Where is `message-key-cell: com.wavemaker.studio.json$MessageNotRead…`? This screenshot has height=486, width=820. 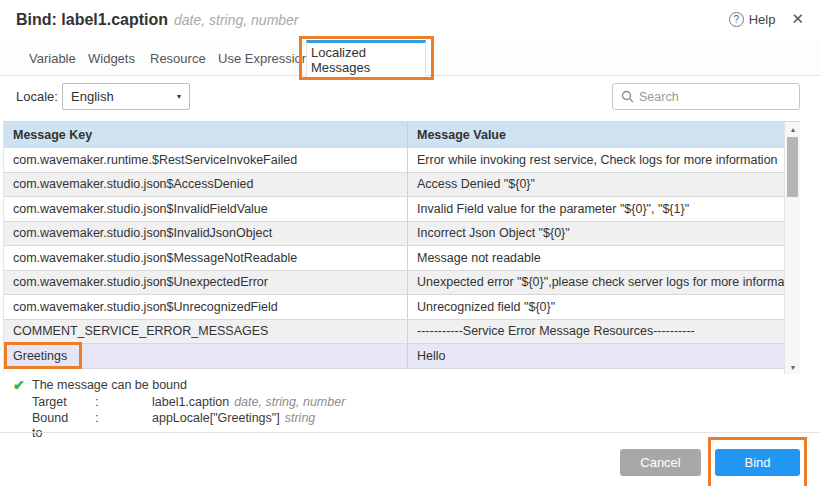
message-key-cell: com.wavemaker.studio.json$MessageNotRead… is located at coordinates (206, 258).